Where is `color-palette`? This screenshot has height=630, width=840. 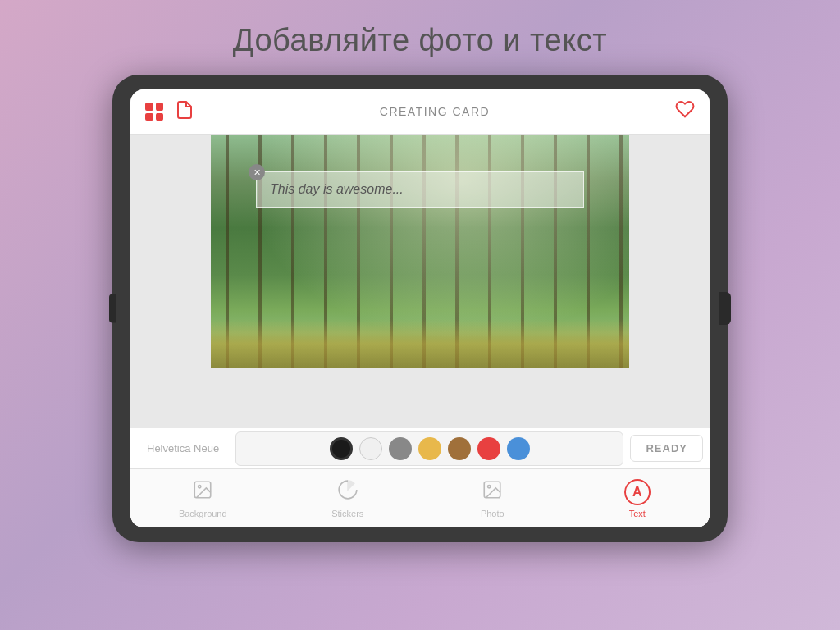 color-palette is located at coordinates (430, 449).